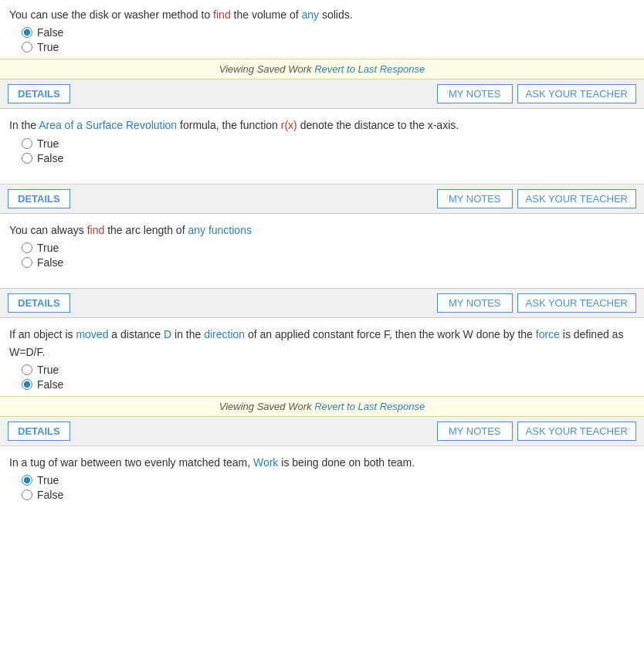  I want to click on q1-details-button: DETAILS, so click(39, 94).